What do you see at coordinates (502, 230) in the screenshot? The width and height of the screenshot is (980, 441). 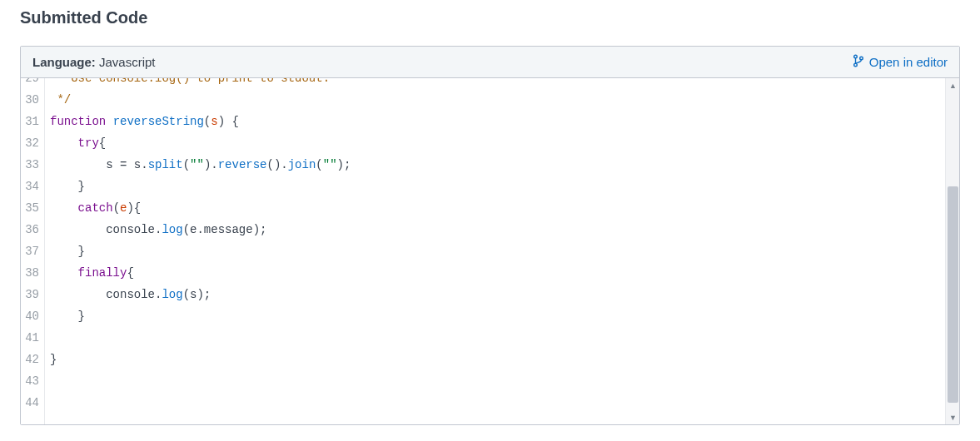 I see `code-line: console.log(e.message);` at bounding box center [502, 230].